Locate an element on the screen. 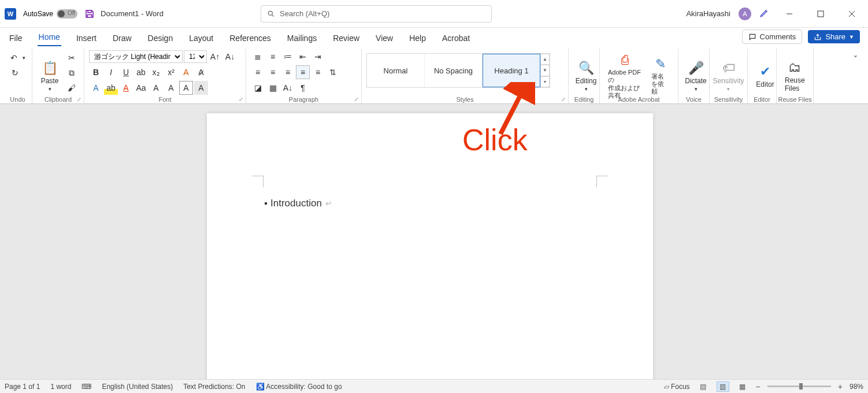  tab-file: File is located at coordinates (16, 40).